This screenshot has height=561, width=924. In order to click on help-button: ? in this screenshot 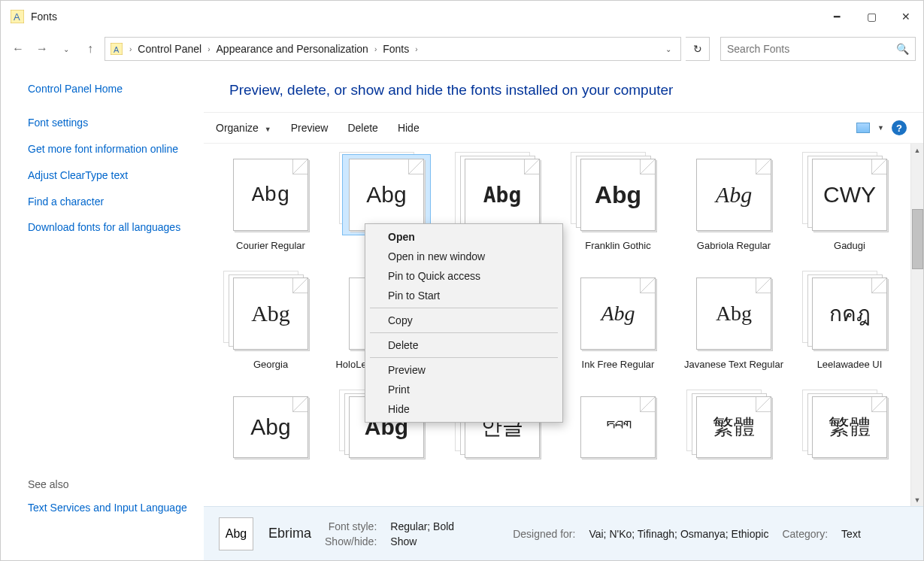, I will do `click(899, 128)`.